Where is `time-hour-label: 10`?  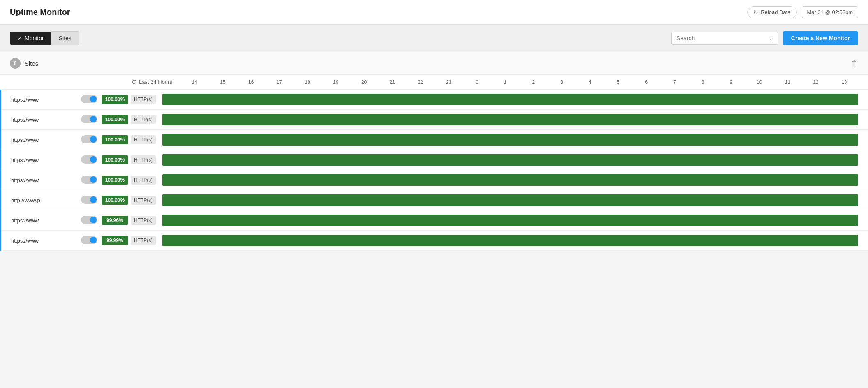
time-hour-label: 10 is located at coordinates (760, 82).